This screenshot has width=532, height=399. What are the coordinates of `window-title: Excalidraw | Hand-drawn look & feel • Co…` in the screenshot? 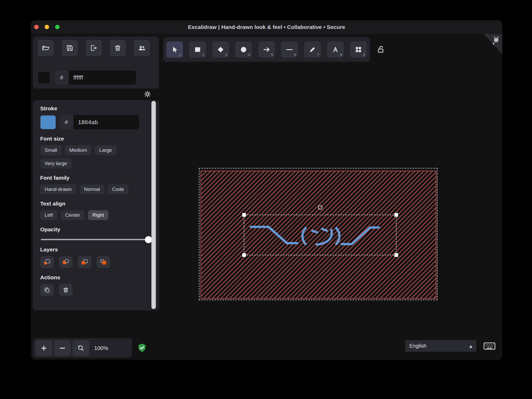 It's located at (267, 27).